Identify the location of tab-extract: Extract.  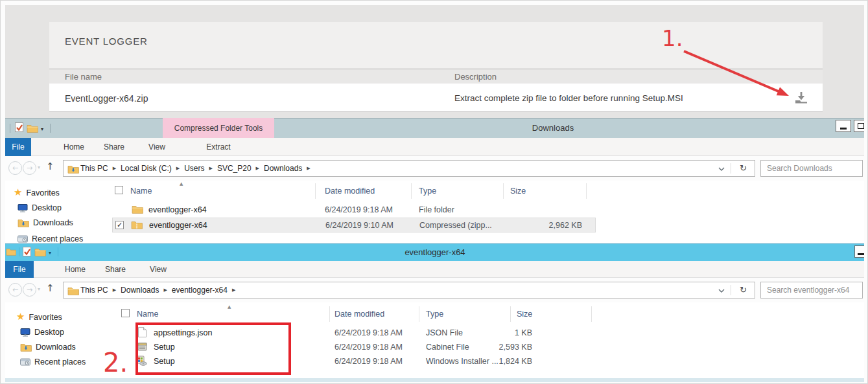
(218, 147).